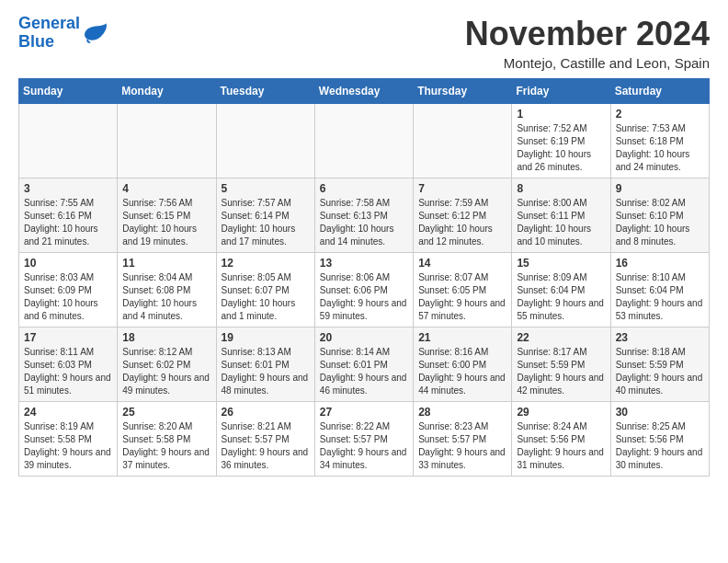 Image resolution: width=728 pixels, height=563 pixels. I want to click on calendar-title: November 2024, so click(587, 34).